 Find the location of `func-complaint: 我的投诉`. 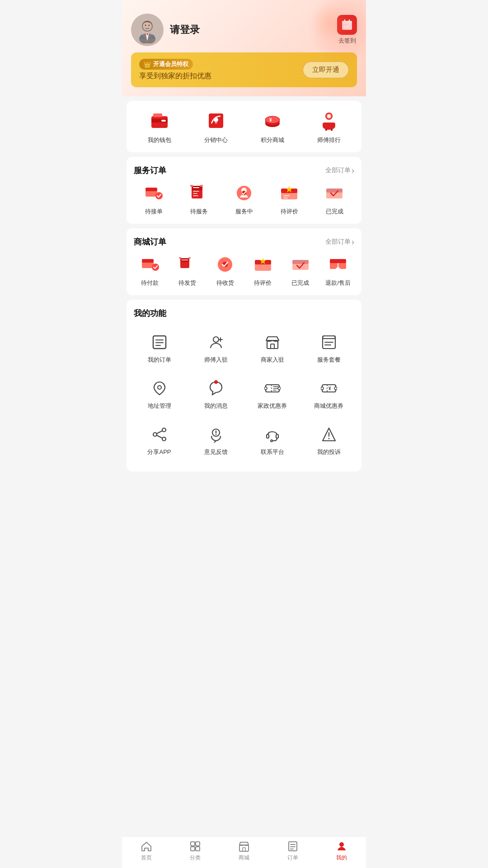

func-complaint: 我的投诉 is located at coordinates (329, 440).